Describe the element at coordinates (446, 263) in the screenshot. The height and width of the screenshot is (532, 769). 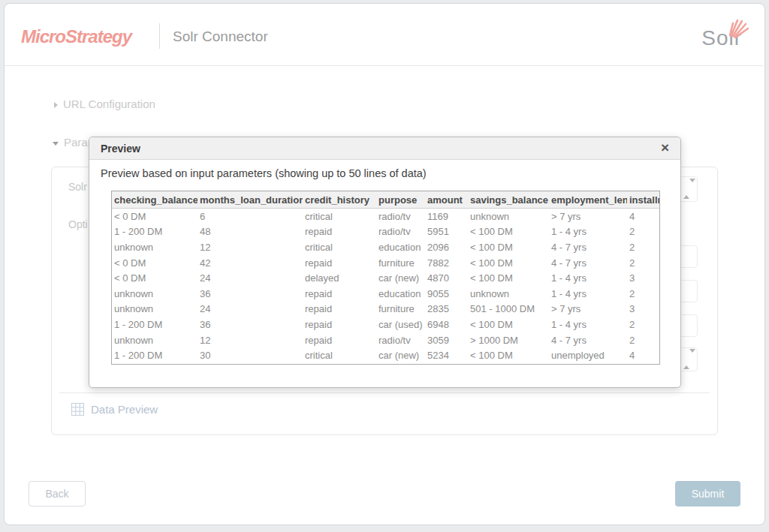
I see `table-cell: 7882` at that location.